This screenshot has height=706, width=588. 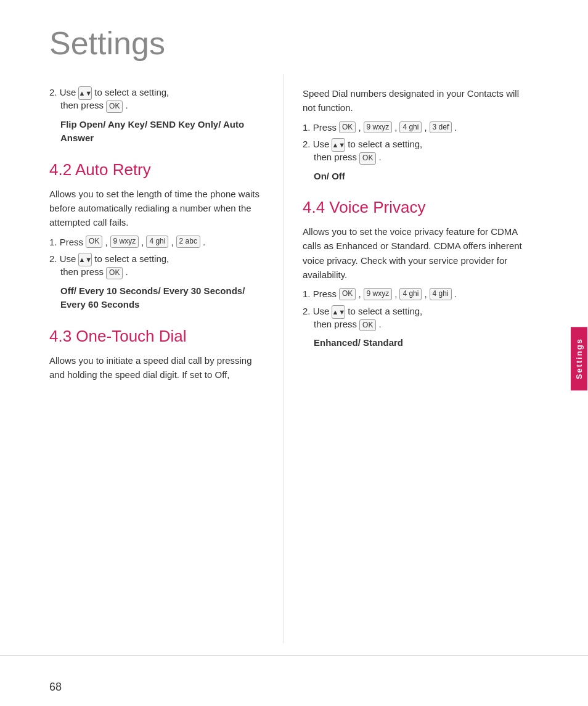 I want to click on section-4-2-step2-line2: then press OK ., so click(x=157, y=273).